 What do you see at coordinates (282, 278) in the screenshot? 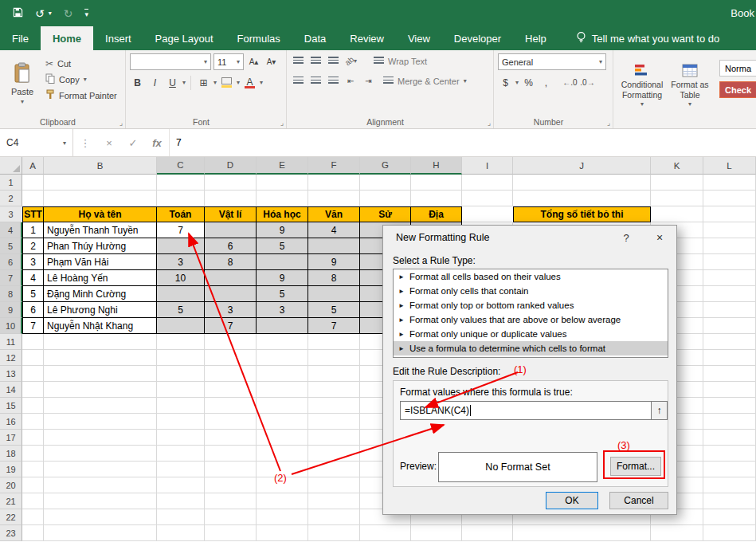
I see `cell-E7: 9` at bounding box center [282, 278].